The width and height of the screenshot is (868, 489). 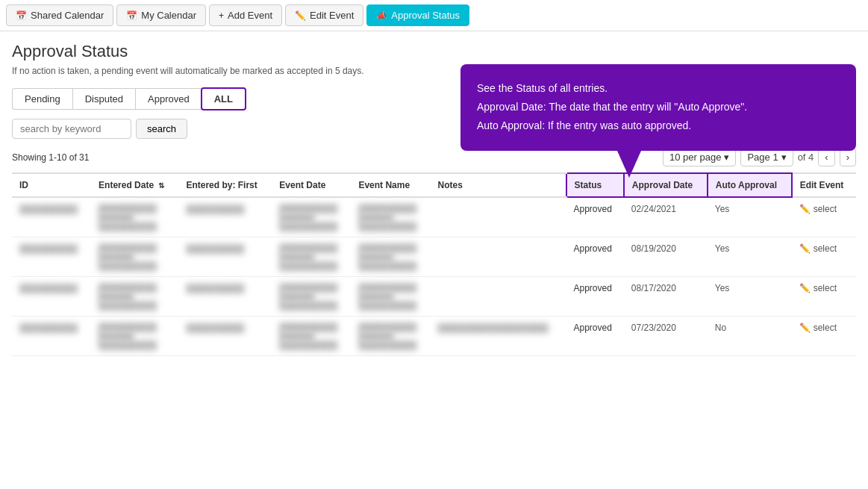 I want to click on page-select: Page 1 ▾, so click(x=766, y=157).